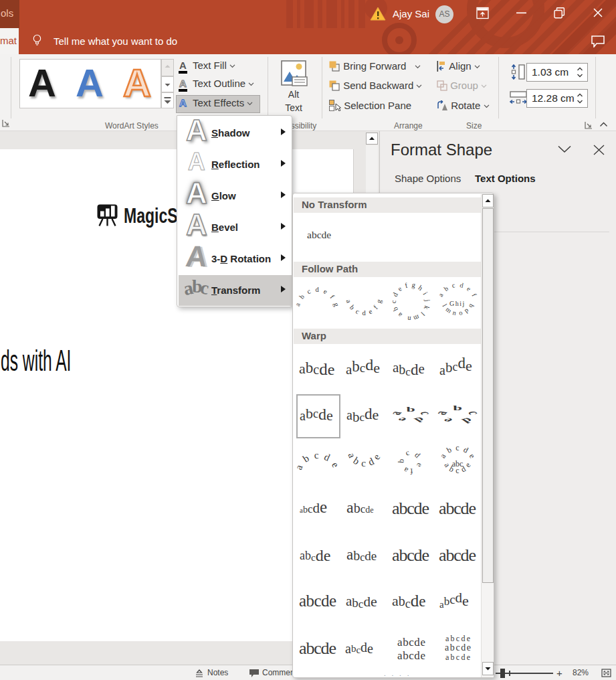  Describe the element at coordinates (427, 308) in the screenshot. I see `svg-text: k` at that location.